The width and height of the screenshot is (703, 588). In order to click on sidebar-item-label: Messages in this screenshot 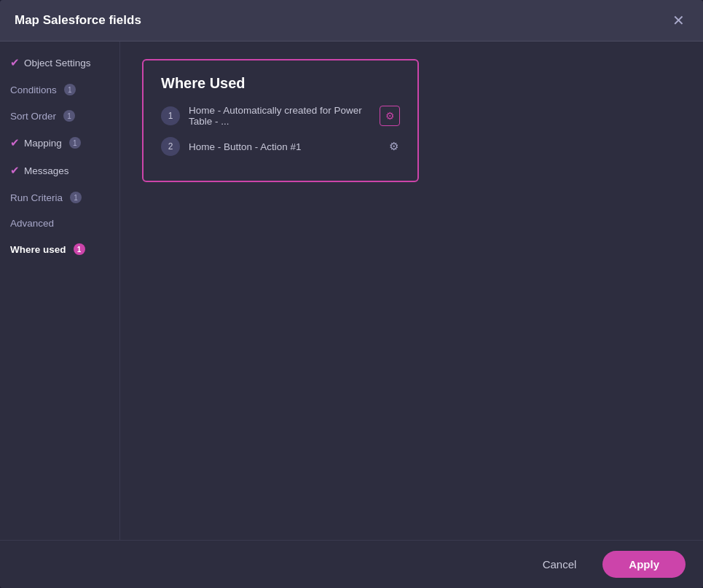, I will do `click(47, 170)`.